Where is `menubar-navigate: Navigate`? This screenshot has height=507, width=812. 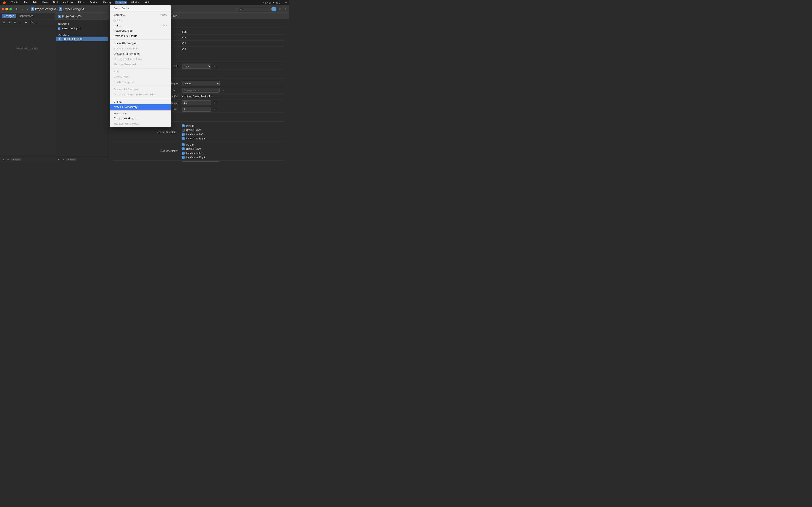
menubar-navigate: Navigate is located at coordinates (68, 3).